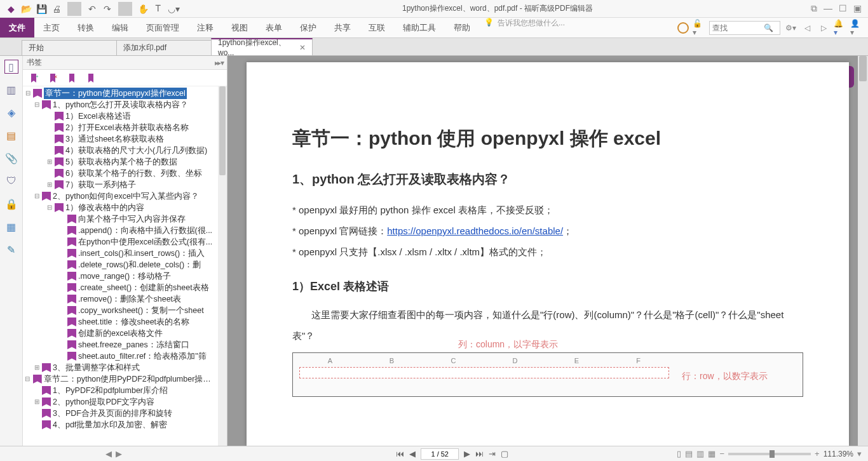  Describe the element at coordinates (205, 28) in the screenshot. I see `ribbon-tab: 注释` at that location.